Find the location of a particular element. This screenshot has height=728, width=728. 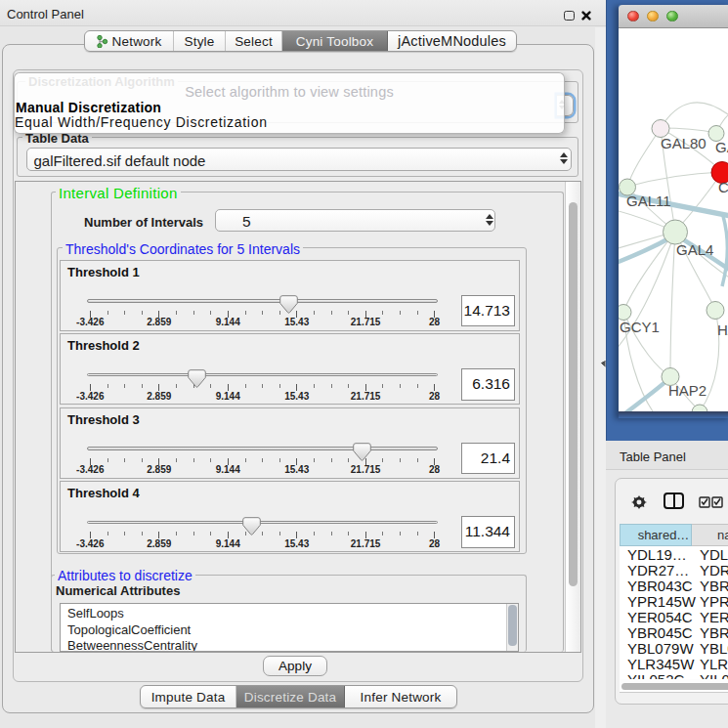

svg-text: C is located at coordinates (723, 188).